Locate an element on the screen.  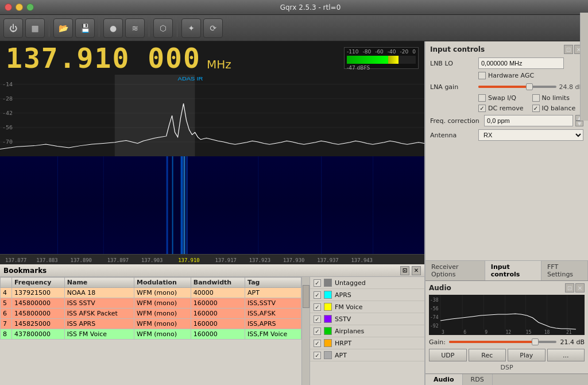
table-row: 8437800000ISS FM VoiceWFM (mono)160000IS… is located at coordinates (151, 334).